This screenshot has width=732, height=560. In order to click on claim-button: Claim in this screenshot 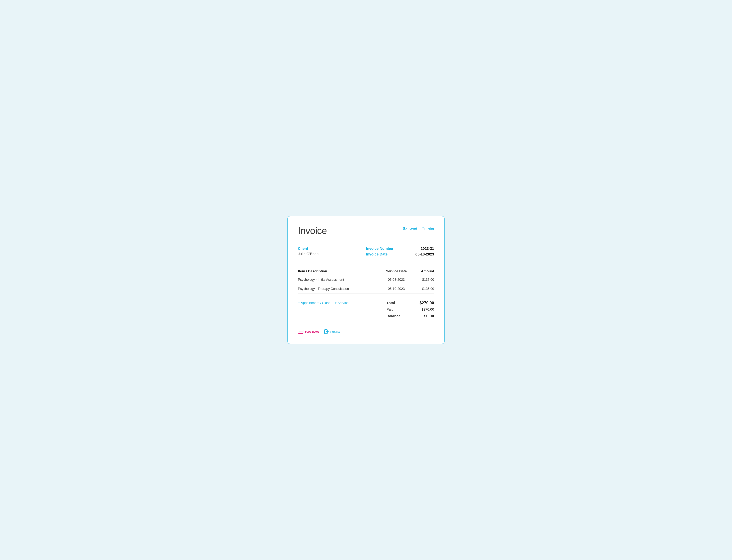, I will do `click(332, 332)`.